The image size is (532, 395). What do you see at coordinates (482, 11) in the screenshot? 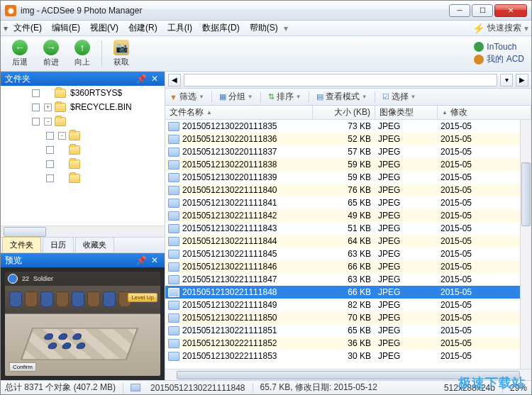
I see `maximize-button: ☐` at bounding box center [482, 11].